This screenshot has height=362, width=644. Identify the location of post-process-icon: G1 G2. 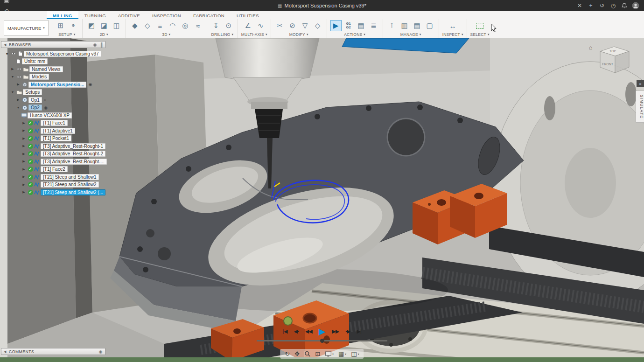
(349, 26).